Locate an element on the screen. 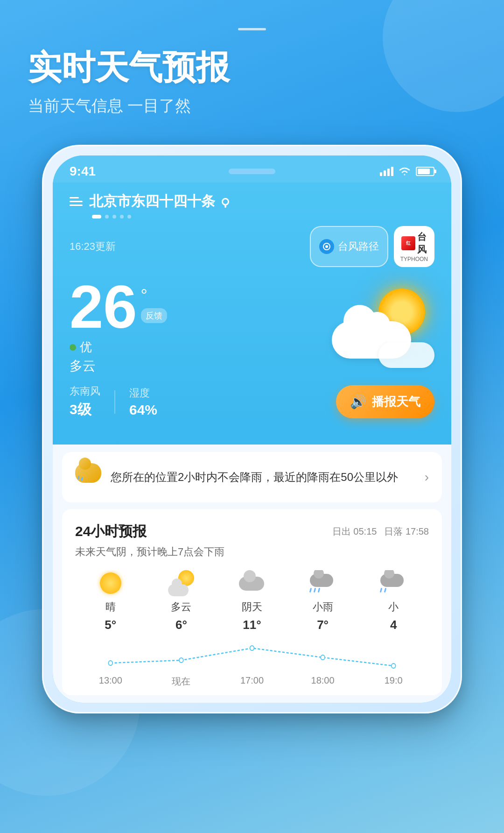  wind-direction-item: 东南风 3级 is located at coordinates (85, 402).